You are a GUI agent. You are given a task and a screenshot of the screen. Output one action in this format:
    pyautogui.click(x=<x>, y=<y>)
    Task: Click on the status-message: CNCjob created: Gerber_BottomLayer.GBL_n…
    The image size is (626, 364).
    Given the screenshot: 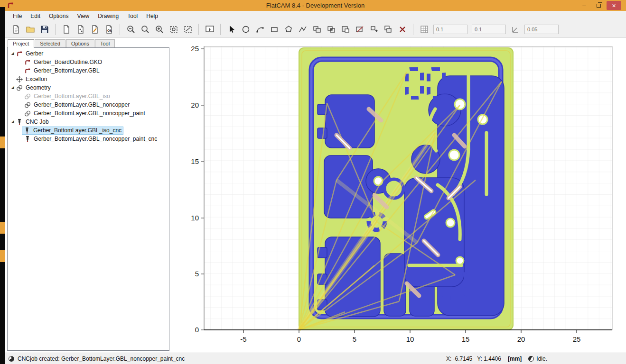 What is the action you would take?
    pyautogui.click(x=101, y=359)
    